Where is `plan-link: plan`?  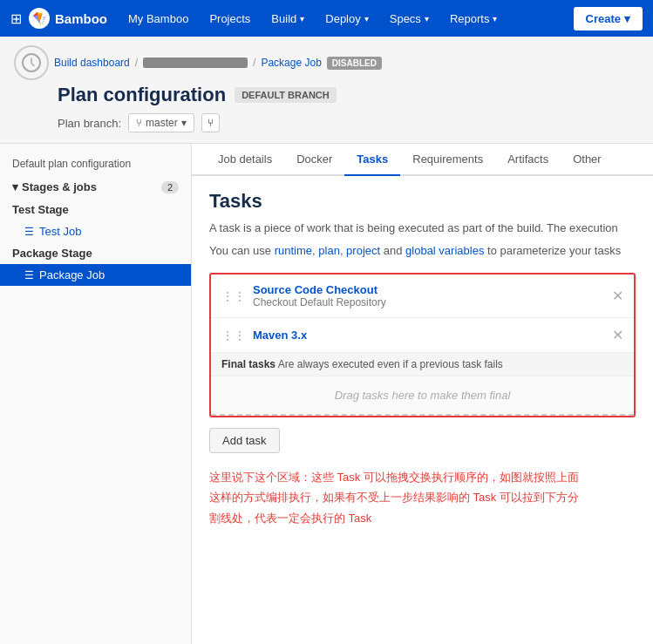
plan-link: plan is located at coordinates (330, 251).